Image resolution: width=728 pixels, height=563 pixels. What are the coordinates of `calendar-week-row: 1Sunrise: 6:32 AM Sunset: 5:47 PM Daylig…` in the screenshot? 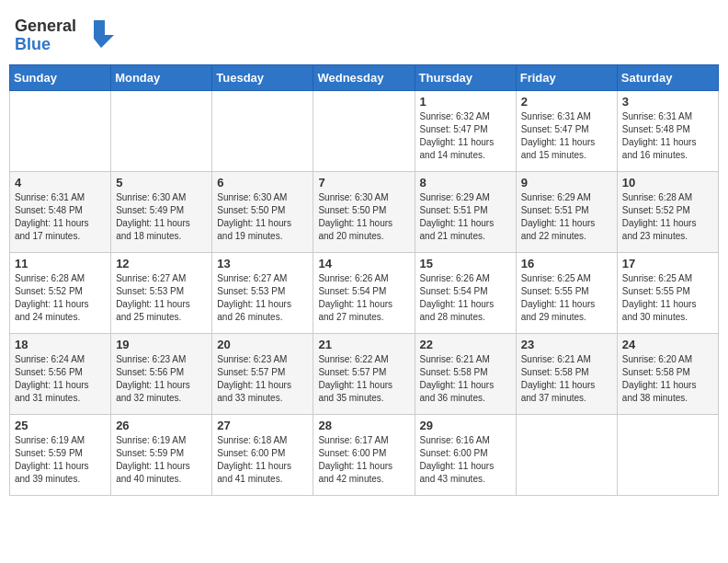 It's located at (364, 132).